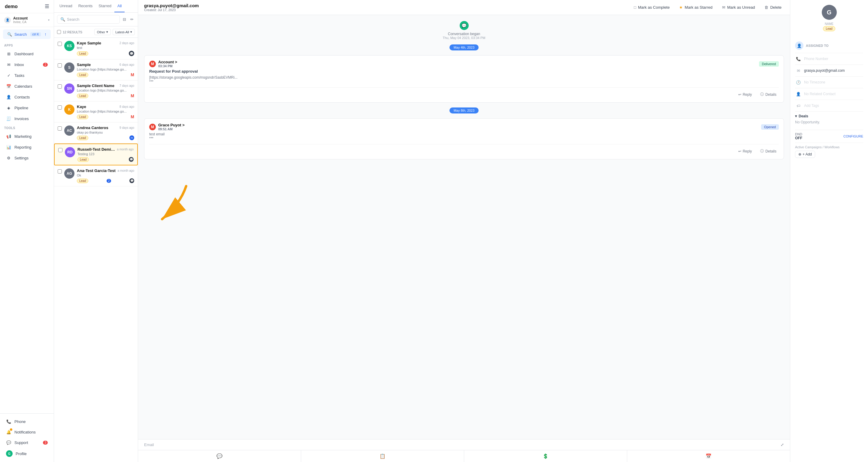  What do you see at coordinates (853, 136) in the screenshot?
I see `configure-button: CONFIGURE` at bounding box center [853, 136].